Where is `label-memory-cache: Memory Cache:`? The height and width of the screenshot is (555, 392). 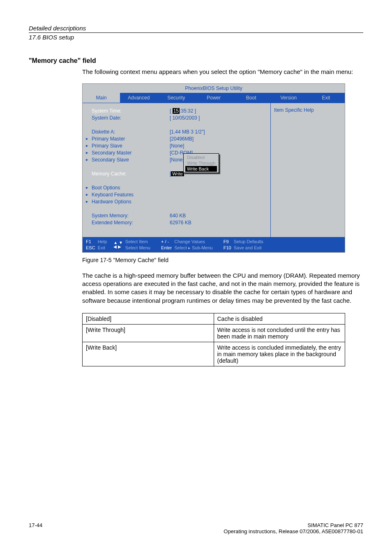
label-memory-cache: Memory Cache: is located at coordinates (131, 174).